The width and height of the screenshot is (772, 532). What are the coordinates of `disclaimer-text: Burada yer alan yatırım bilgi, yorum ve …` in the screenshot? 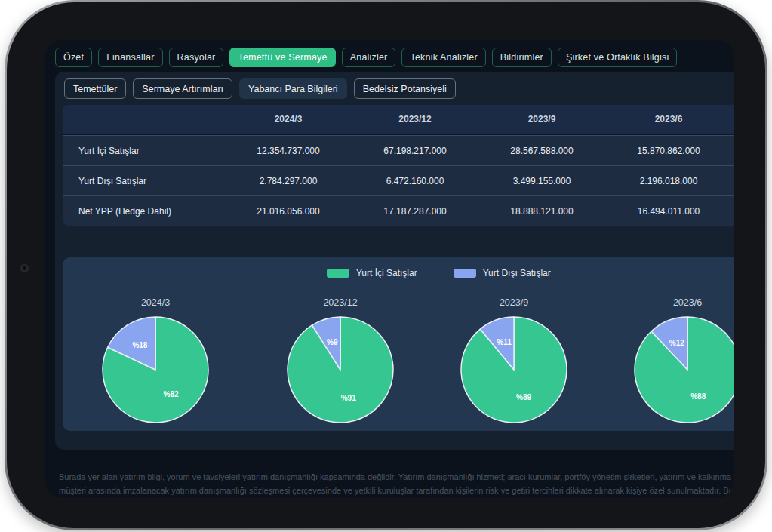 It's located at (397, 484).